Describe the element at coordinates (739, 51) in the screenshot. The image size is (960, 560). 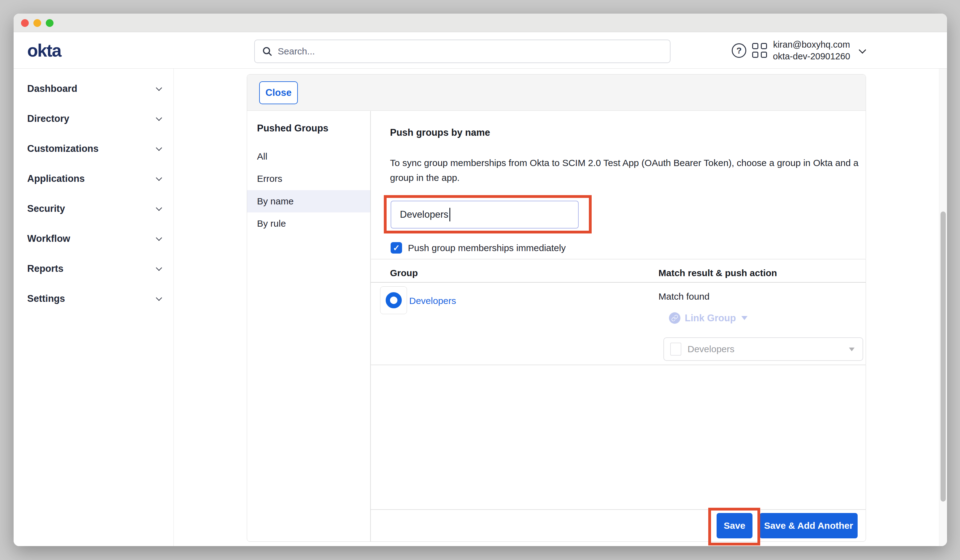
I see `help-icon: ?` at that location.